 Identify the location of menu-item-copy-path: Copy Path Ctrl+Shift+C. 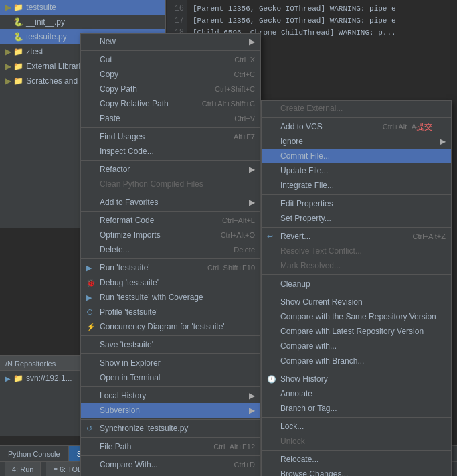
(171, 89).